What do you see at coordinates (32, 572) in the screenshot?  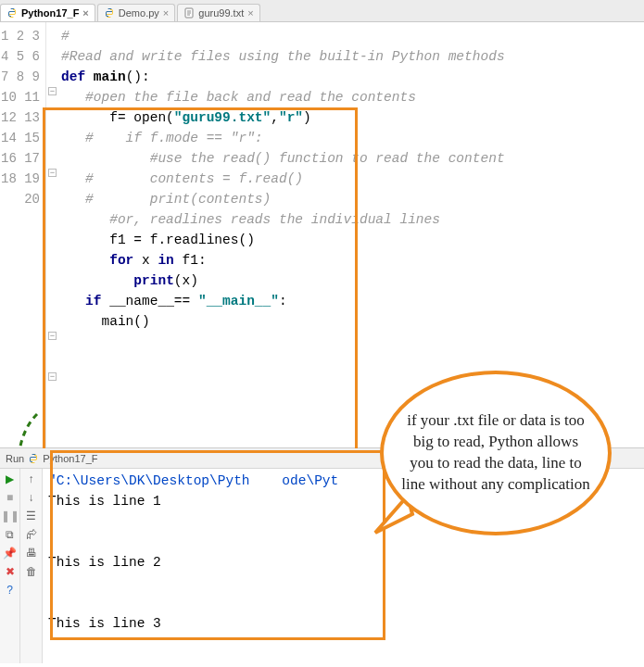 I see `trash-icon: 🗑` at bounding box center [32, 572].